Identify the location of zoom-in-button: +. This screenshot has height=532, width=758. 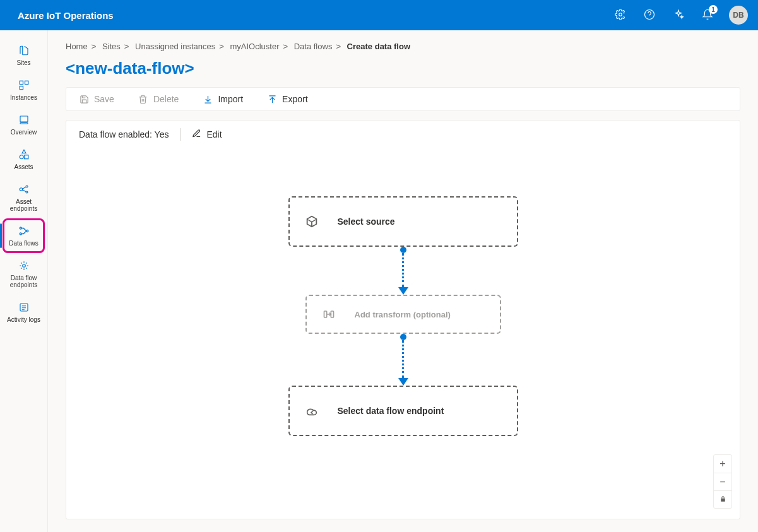
(723, 464).